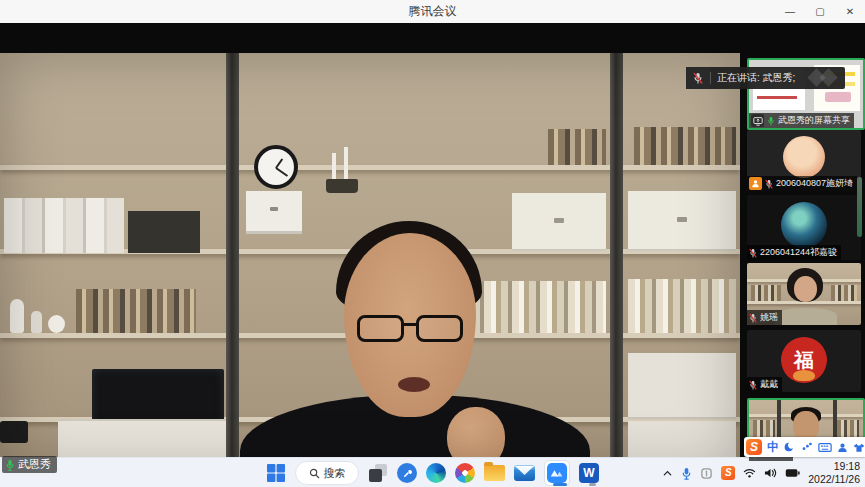 Image resolution: width=865 pixels, height=487 pixels. What do you see at coordinates (686, 474) in the screenshot?
I see `tray-microphone-icon` at bounding box center [686, 474].